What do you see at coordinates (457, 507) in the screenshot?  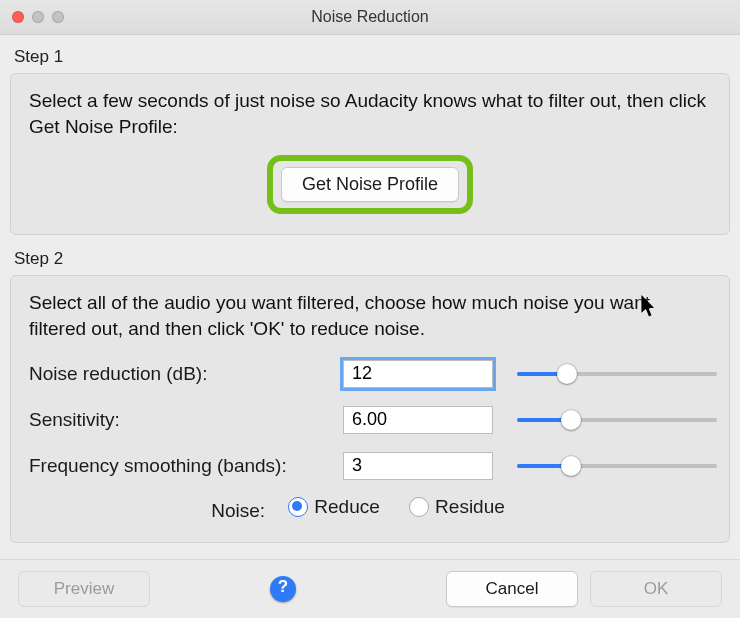 I see `noise-radio-residue: Residue` at bounding box center [457, 507].